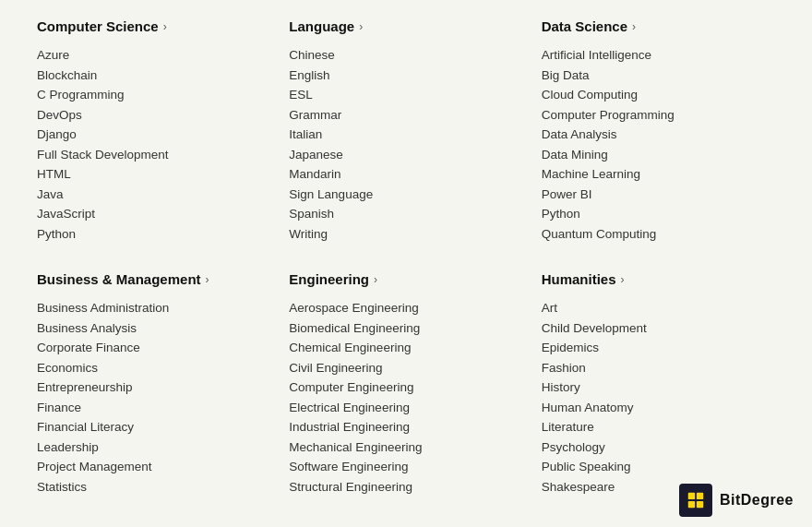  What do you see at coordinates (406, 368) in the screenshot?
I see `category-item: Civil Engineering` at bounding box center [406, 368].